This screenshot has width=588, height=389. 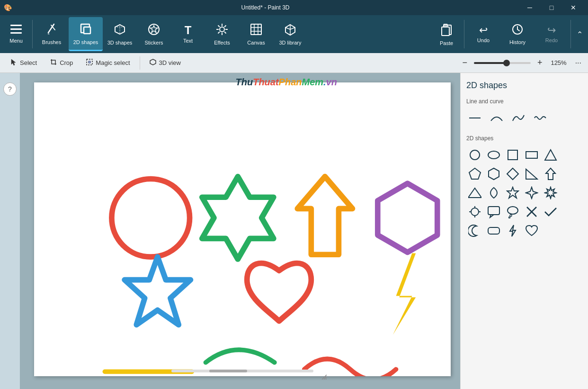 I want to click on shape-circle, so click(x=475, y=155).